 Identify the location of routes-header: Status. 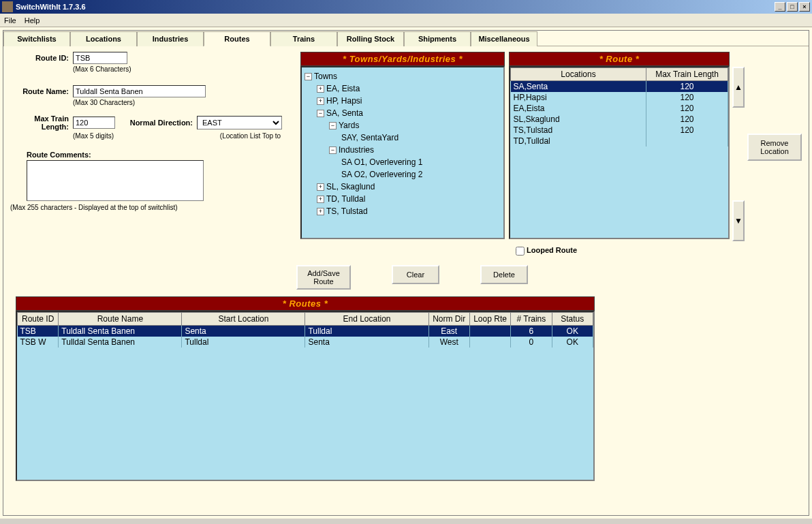
(572, 319).